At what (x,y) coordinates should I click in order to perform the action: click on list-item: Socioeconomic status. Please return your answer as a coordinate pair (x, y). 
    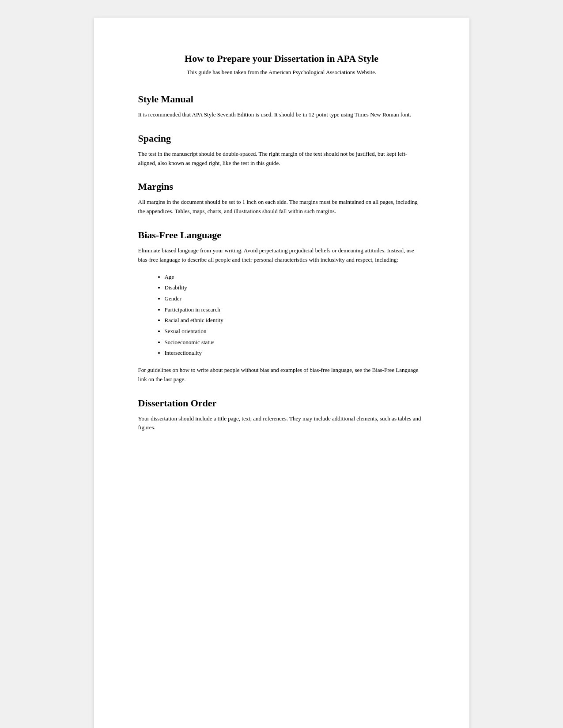
    Looking at the image, I should click on (295, 342).